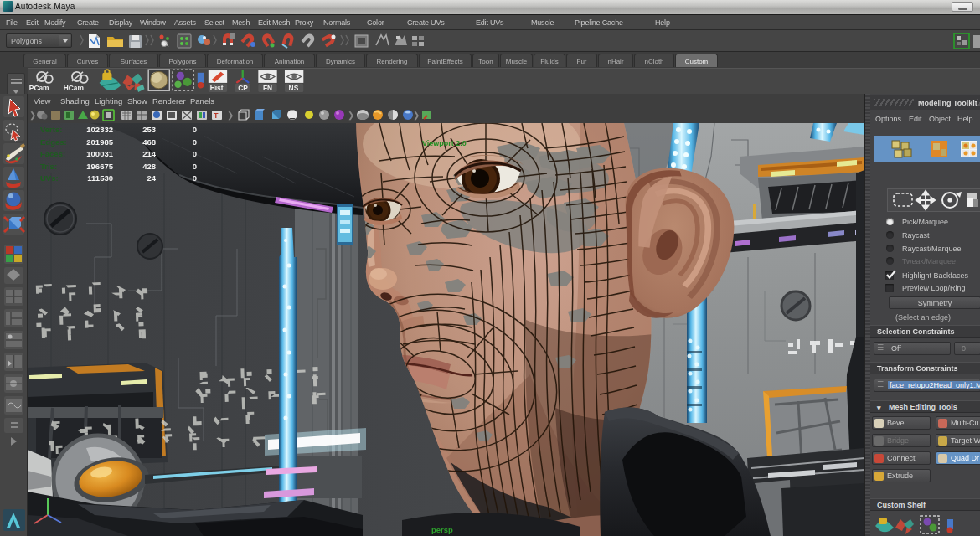 The image size is (980, 536). I want to click on svg-text: Faces:, so click(53, 154).